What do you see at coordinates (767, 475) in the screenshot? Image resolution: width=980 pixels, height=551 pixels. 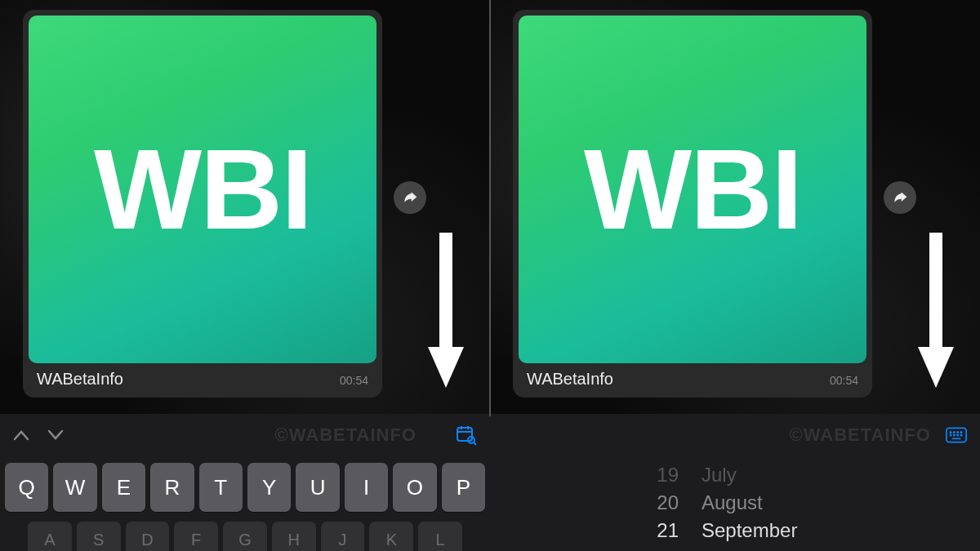 I see `picker-month: July` at bounding box center [767, 475].